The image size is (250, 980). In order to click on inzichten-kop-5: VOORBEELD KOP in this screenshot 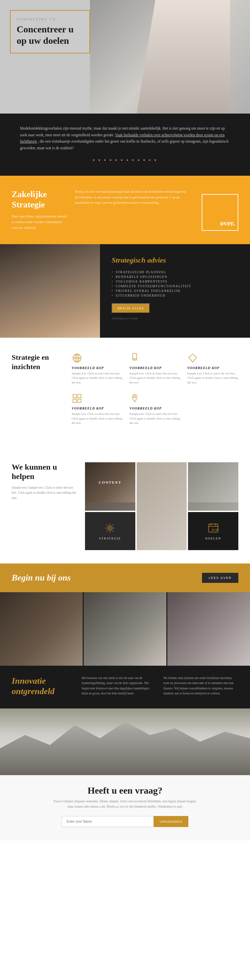, I will do `click(155, 409)`.